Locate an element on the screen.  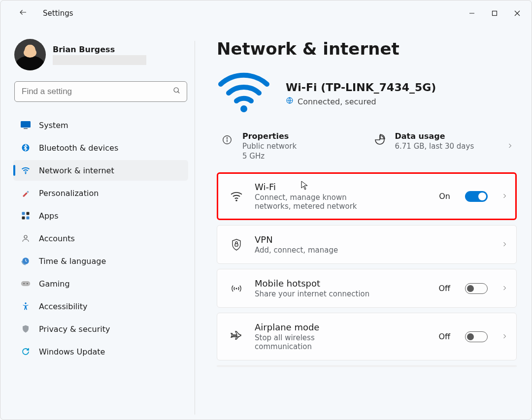
setting-title: Mobile hotspot is located at coordinates (341, 284).